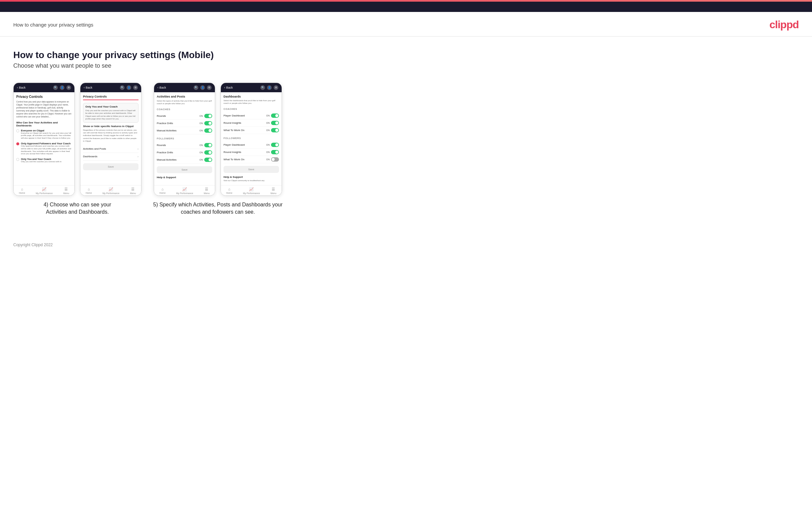  Describe the element at coordinates (275, 123) in the screenshot. I see `coaches-round-insights-toggle` at that location.